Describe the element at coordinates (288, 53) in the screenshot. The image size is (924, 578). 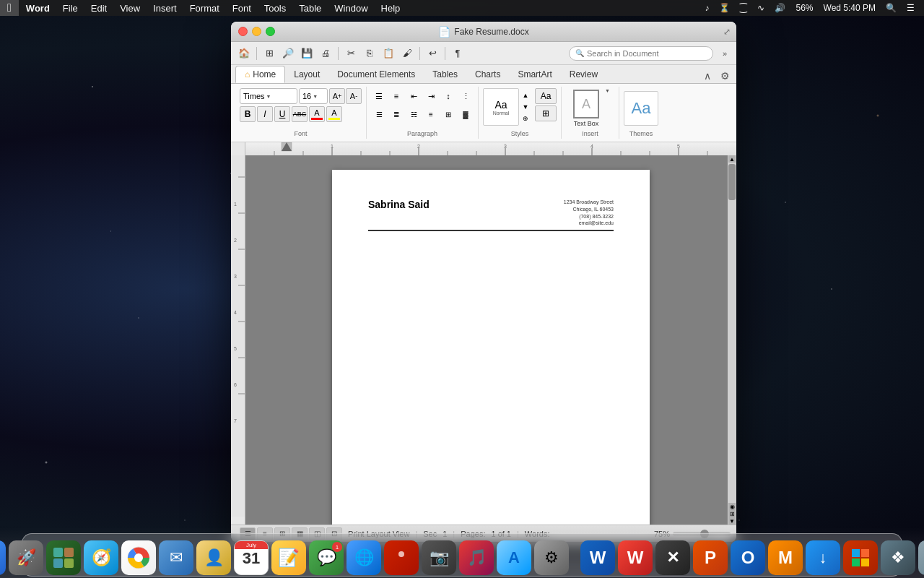
I see `zoom-btn: 🔎` at that location.